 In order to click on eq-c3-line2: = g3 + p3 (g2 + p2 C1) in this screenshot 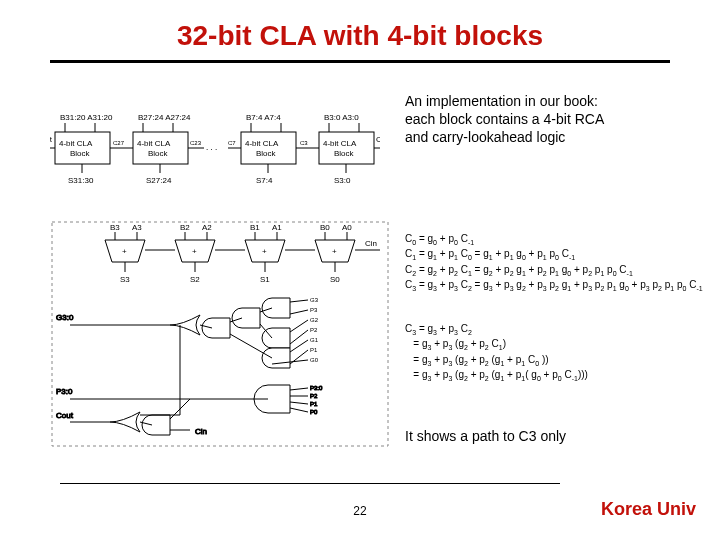, I will do `click(555, 344)`.